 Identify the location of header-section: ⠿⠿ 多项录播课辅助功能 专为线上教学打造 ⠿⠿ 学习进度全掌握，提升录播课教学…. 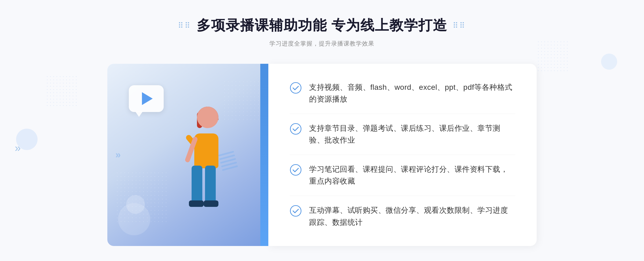
(322, 32).